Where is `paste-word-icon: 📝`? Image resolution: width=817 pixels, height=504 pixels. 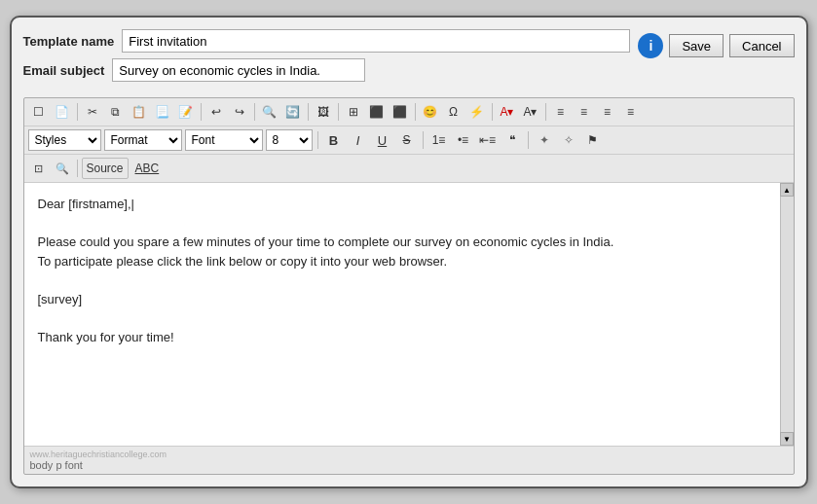
paste-word-icon: 📝 is located at coordinates (186, 112).